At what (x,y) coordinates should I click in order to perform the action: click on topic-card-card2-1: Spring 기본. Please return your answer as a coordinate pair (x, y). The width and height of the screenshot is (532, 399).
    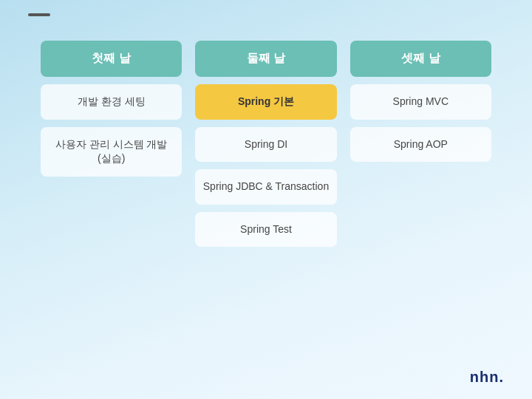
    Looking at the image, I should click on (266, 102).